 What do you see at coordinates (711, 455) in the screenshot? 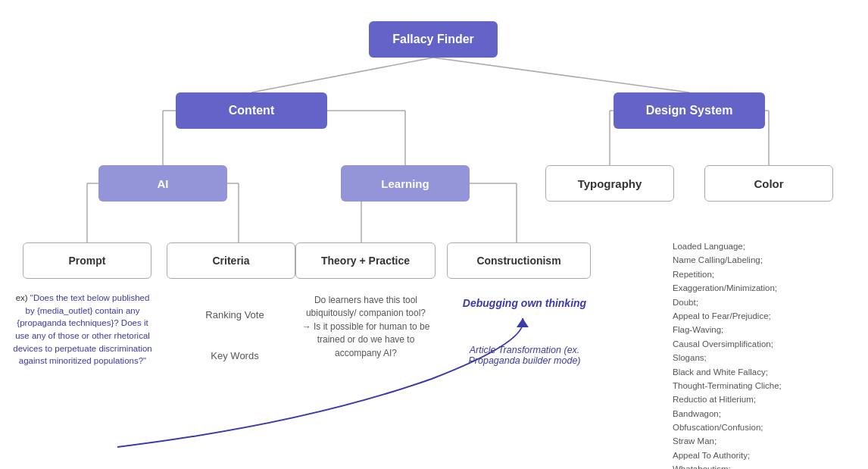
I see `color-list-item-16: Appeal To Authority;` at bounding box center [711, 455].